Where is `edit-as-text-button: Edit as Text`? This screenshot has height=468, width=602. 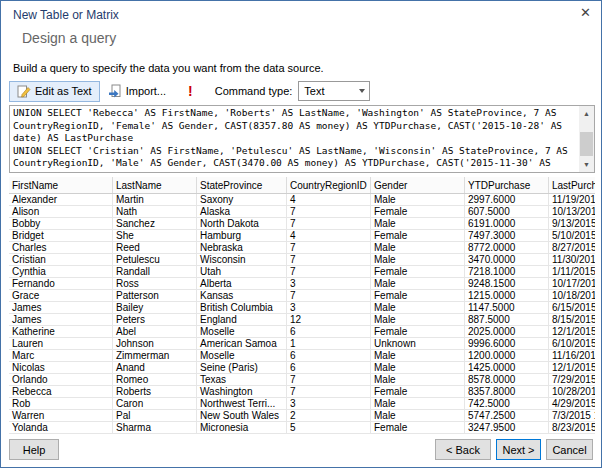 edit-as-text-button: Edit as Text is located at coordinates (54, 92).